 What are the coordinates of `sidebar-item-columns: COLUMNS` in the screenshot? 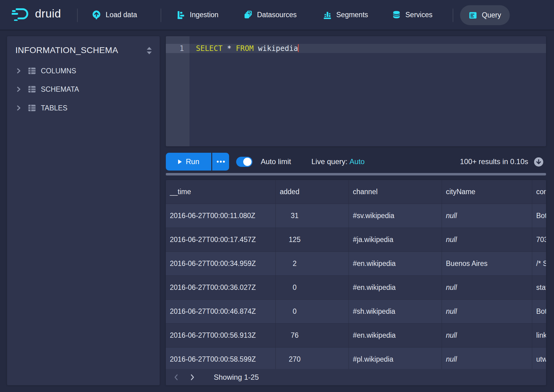 It's located at (46, 71).